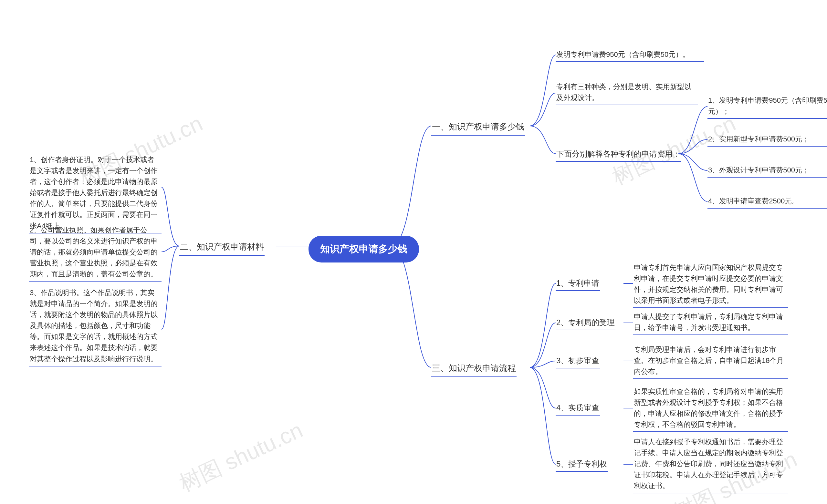  I want to click on branch-3-child-1: 1、专利申请, so click(578, 283).